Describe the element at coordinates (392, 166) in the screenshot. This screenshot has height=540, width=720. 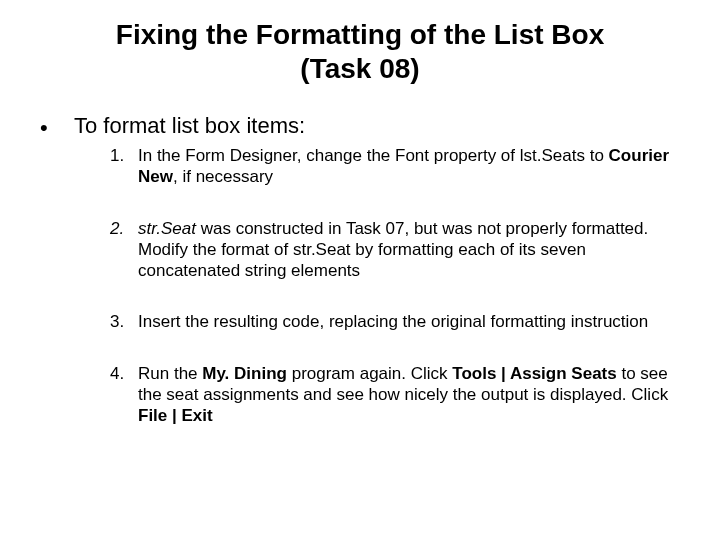
I see `step-1: In the Form Designer, change the Font pr…` at that location.